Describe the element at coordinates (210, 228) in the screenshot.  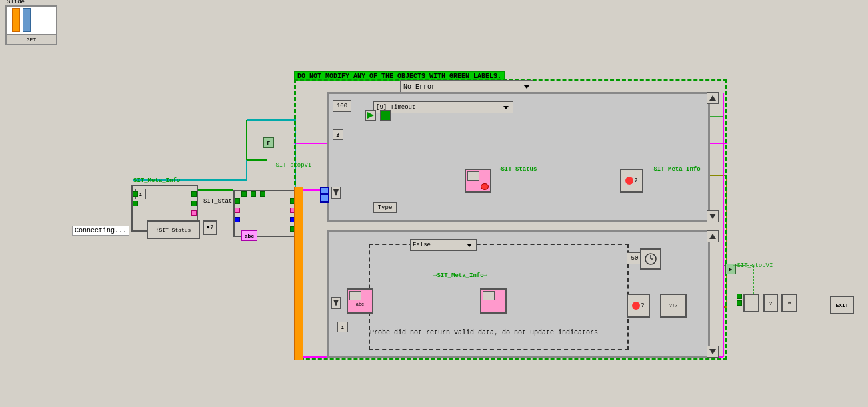
I see `question-mark-1: ●?` at that location.